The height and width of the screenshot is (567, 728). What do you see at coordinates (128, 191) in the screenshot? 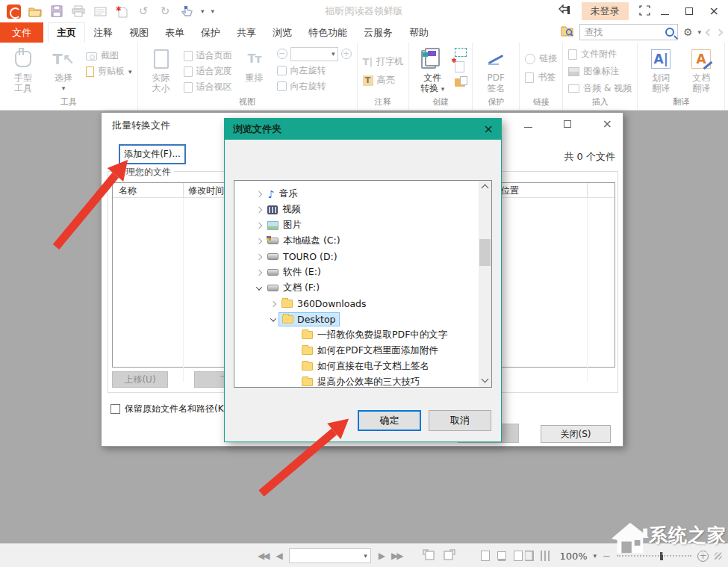
I see `column-name: 名称` at bounding box center [128, 191].